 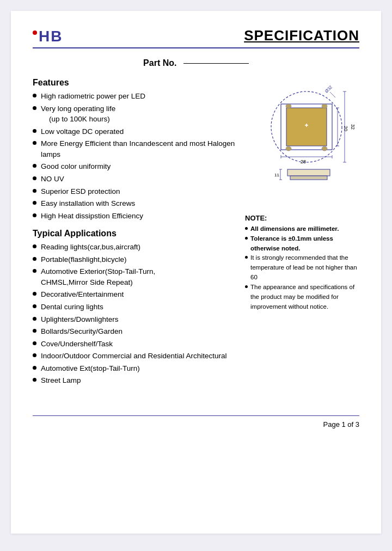 I want to click on app-item-3: Automotive Exterior(Stop-Tail-Turn, CHMS…, so click(x=140, y=277).